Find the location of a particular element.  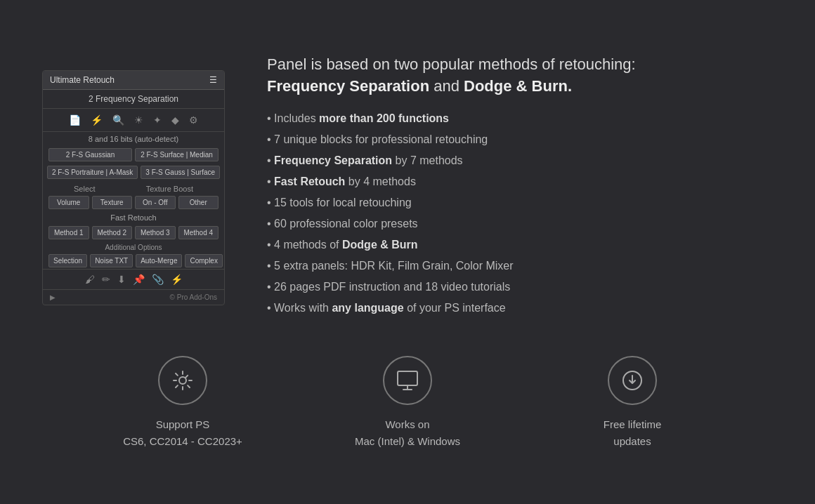

panel-menu-icon: ☰ is located at coordinates (214, 80).